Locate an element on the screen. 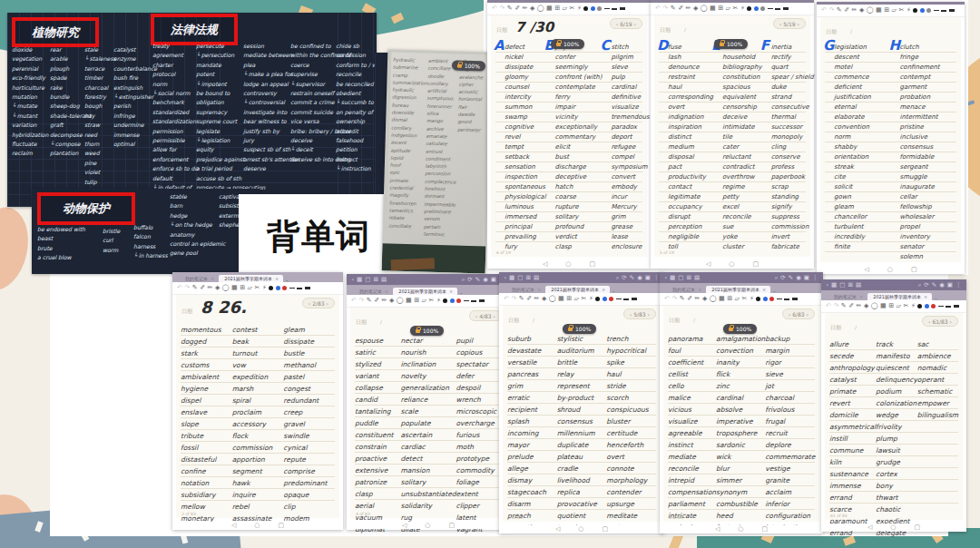 The height and width of the screenshot is (548, 980). tab-active: 2021届秋季学期单词本× is located at coordinates (577, 289).